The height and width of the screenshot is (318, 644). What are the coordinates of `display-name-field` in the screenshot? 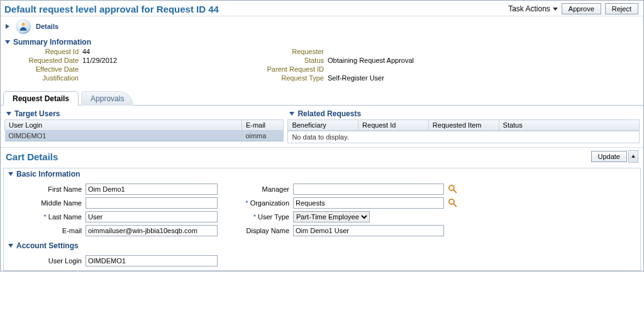 It's located at (369, 231).